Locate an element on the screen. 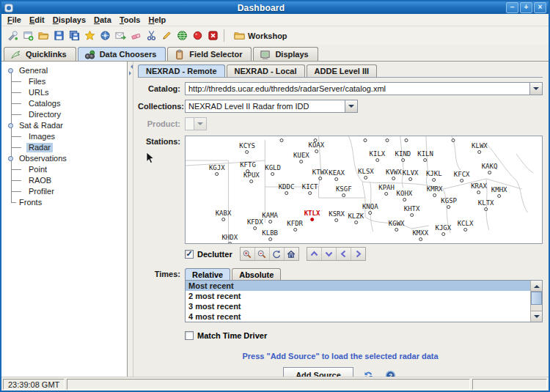 This screenshot has width=550, height=392. station-kddc: KDDC is located at coordinates (287, 189).